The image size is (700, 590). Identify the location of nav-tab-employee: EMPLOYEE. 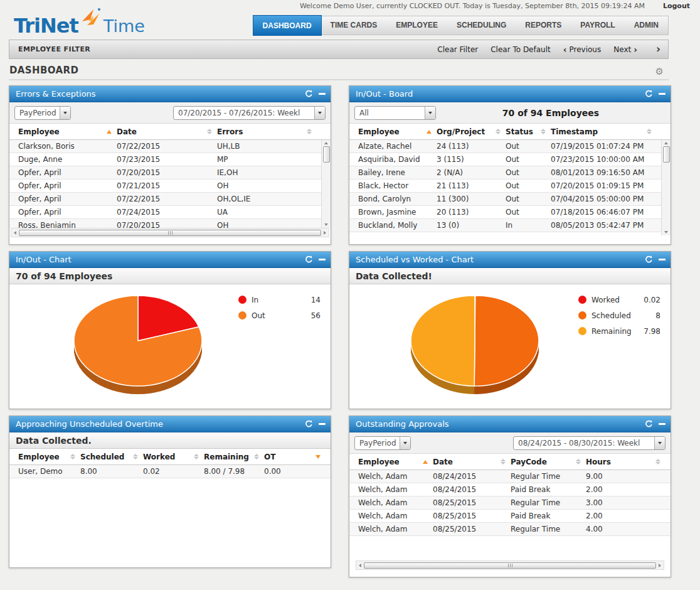
(416, 25).